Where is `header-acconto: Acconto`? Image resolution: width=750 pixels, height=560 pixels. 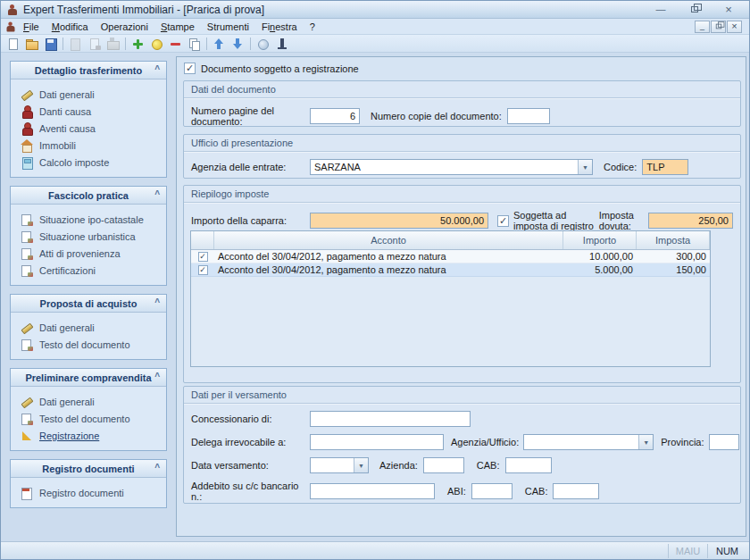 header-acconto: Acconto is located at coordinates (389, 240).